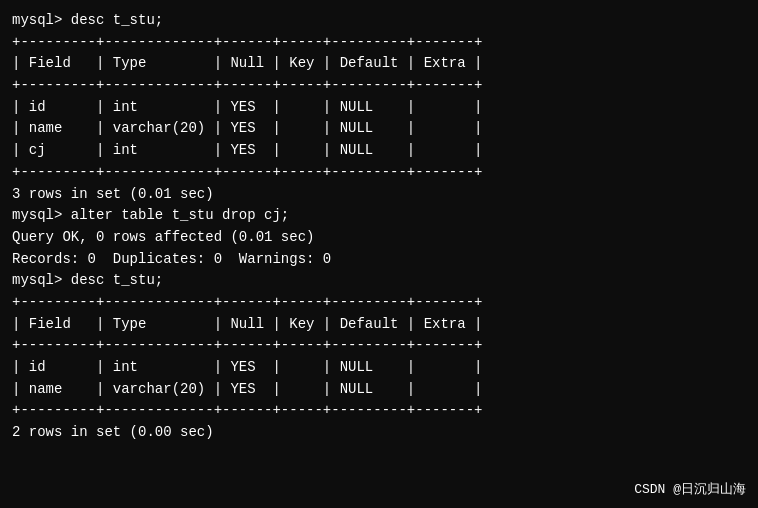  What do you see at coordinates (690, 489) in the screenshot?
I see `watermark: CSDN @日沉归山海` at bounding box center [690, 489].